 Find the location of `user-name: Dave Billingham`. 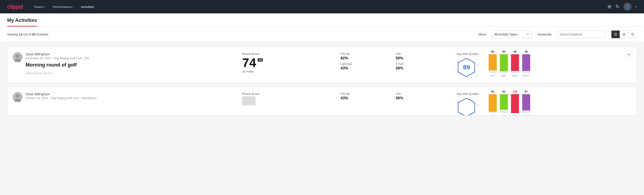

user-name: Dave Billingham is located at coordinates (57, 54).